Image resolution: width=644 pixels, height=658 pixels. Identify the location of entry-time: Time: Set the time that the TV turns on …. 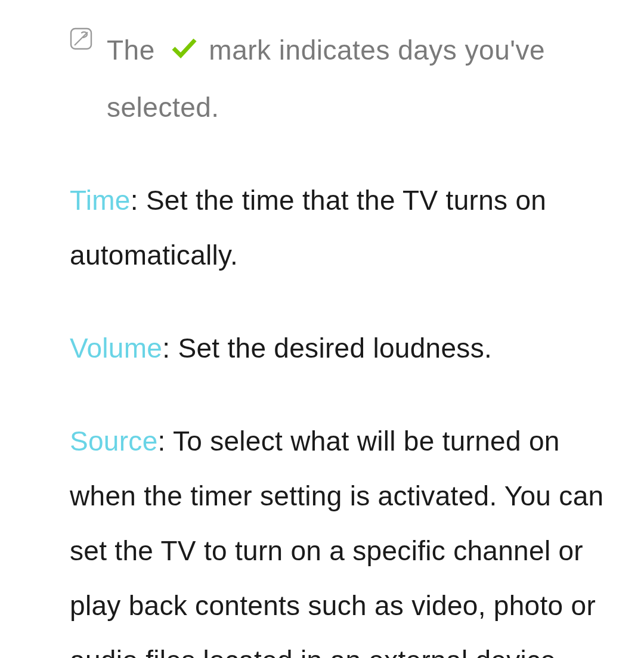
(348, 228).